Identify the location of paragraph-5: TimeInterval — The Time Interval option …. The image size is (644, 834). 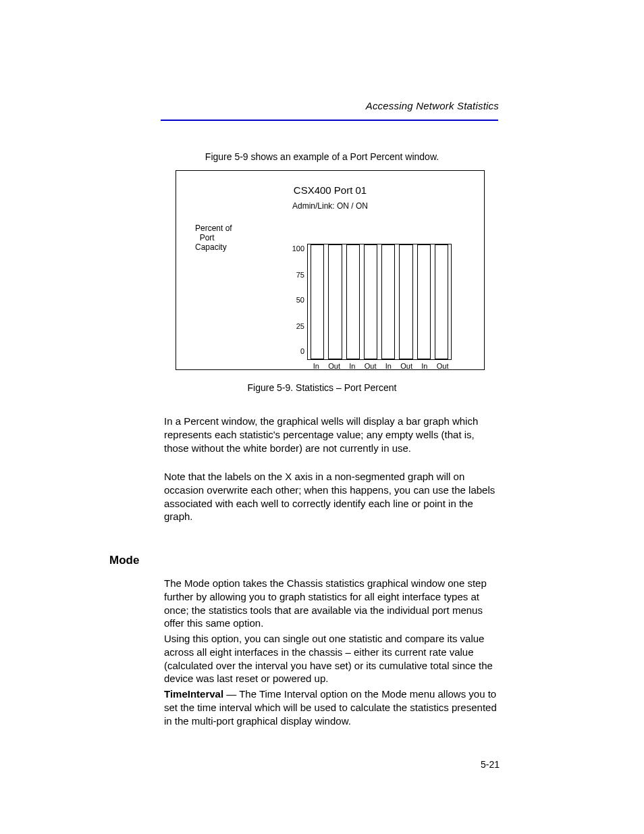
(331, 708).